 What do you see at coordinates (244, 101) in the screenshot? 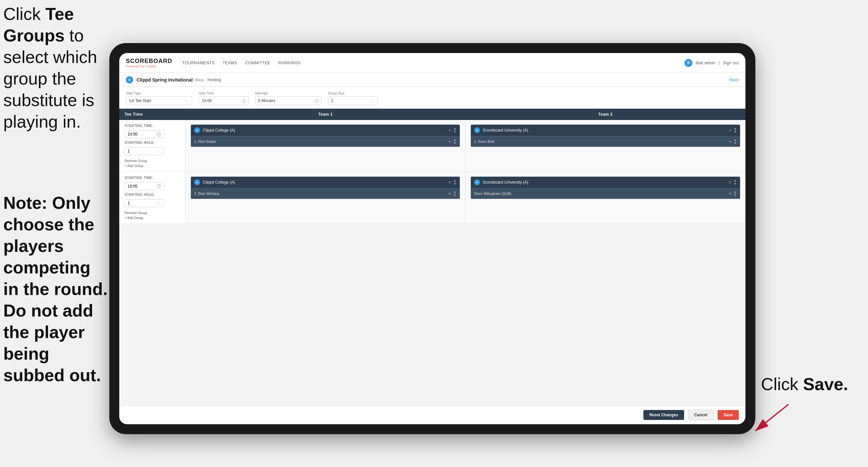
I see `start-time-clock: 🕐` at bounding box center [244, 101].